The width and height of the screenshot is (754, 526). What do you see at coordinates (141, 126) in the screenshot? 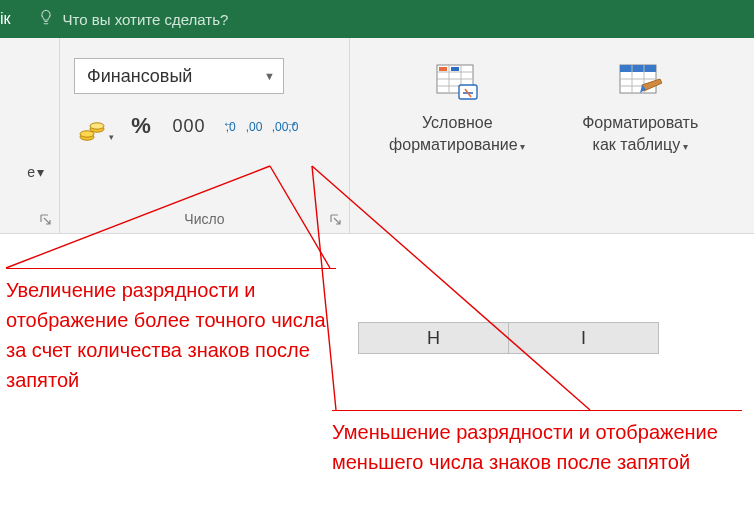
I see `percent-style-button: %` at bounding box center [141, 126].